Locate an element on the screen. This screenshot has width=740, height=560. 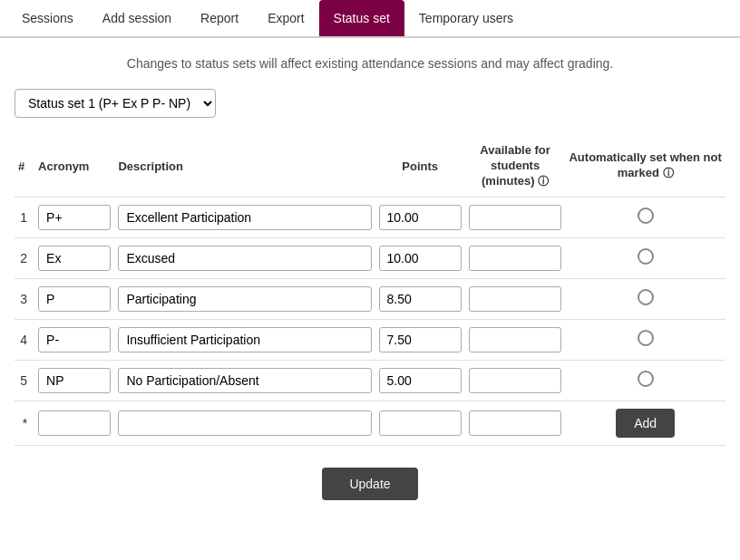
col-header-description: Description is located at coordinates (245, 167).